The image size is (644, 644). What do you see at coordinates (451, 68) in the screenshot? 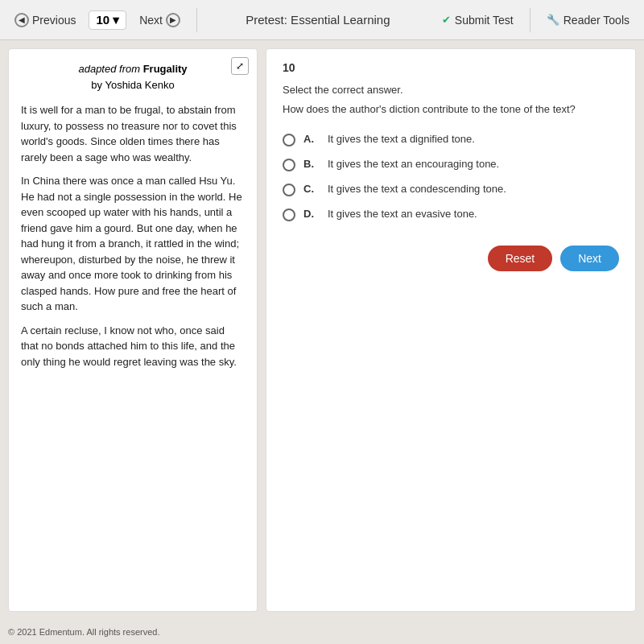
I see `question-number: 10` at bounding box center [451, 68].